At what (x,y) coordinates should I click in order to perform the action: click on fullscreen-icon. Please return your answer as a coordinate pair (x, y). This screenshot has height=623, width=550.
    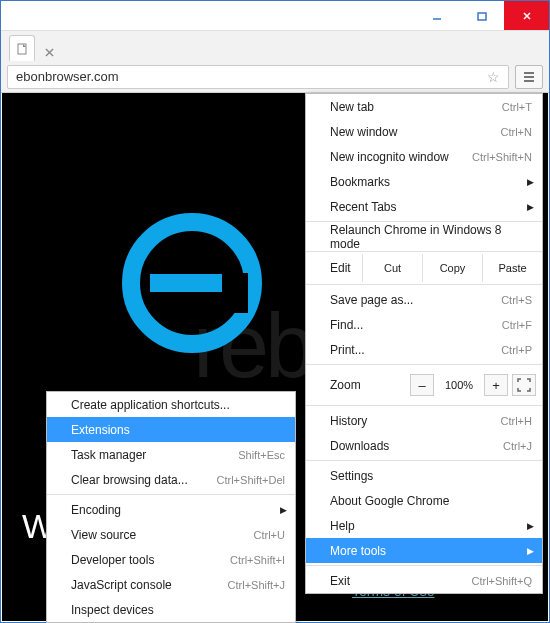
    Looking at the image, I should click on (524, 385).